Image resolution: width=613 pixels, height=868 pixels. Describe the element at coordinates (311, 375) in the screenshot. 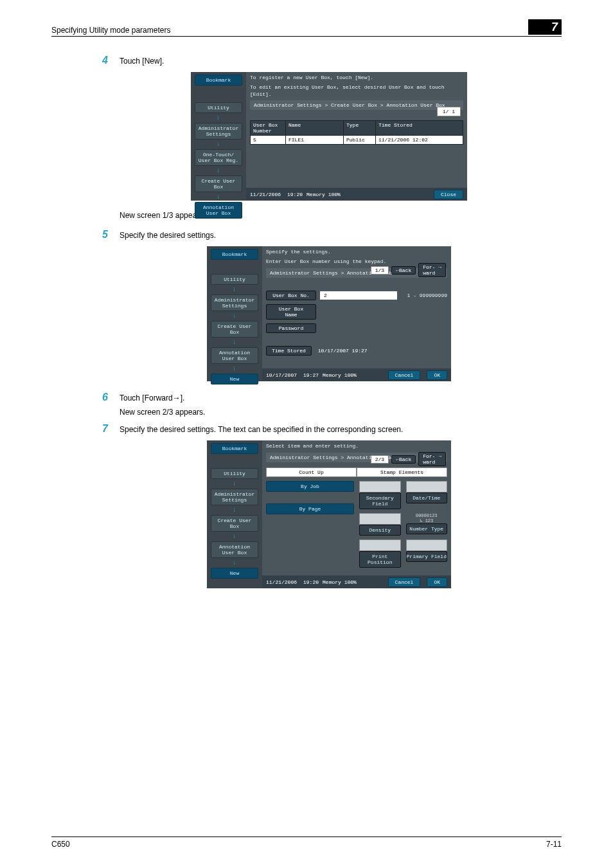

I see `status-time: 19:27` at that location.